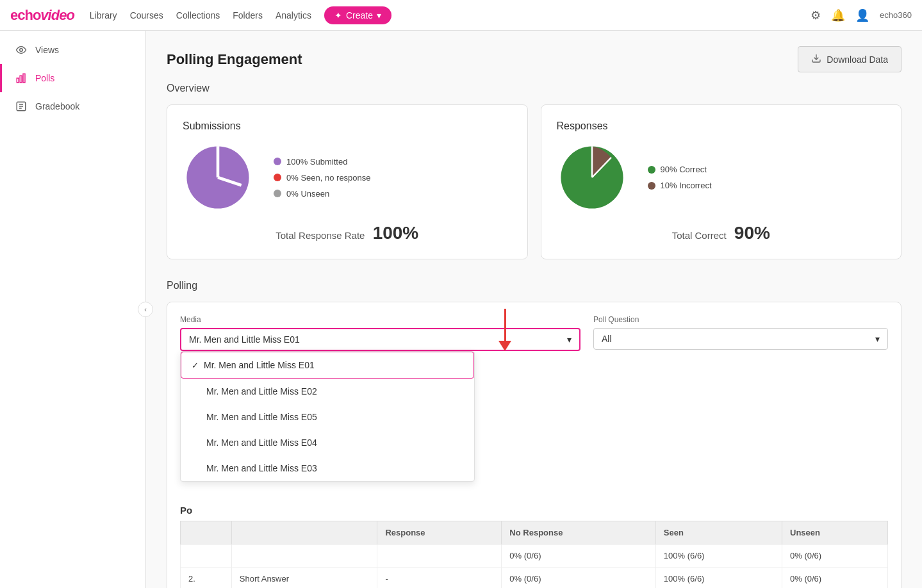 The height and width of the screenshot is (588, 922). What do you see at coordinates (277, 193) in the screenshot?
I see `unseen-dot` at bounding box center [277, 193].